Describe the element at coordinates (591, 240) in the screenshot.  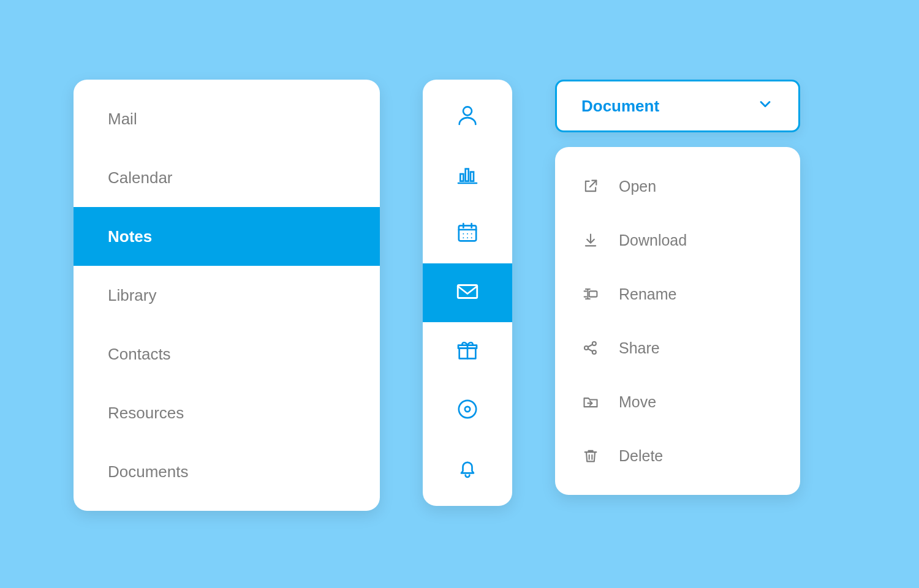
I see `download-icon` at that location.